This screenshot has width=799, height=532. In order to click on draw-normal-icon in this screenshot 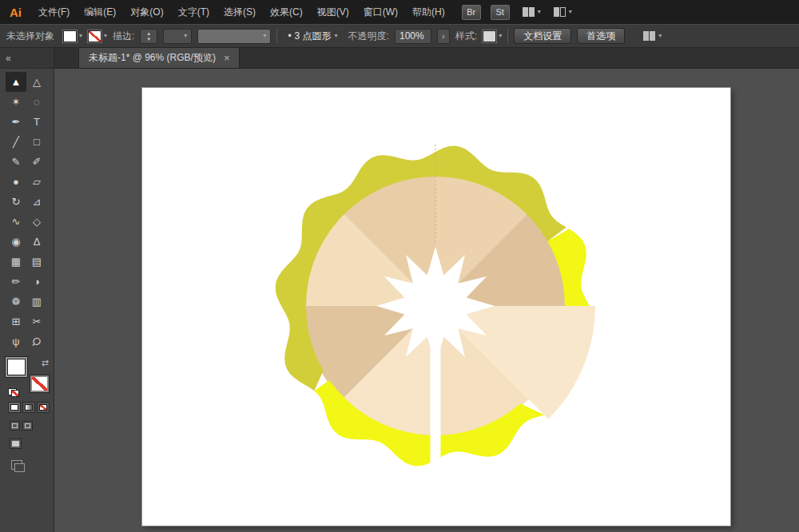, I will do `click(14, 426)`.